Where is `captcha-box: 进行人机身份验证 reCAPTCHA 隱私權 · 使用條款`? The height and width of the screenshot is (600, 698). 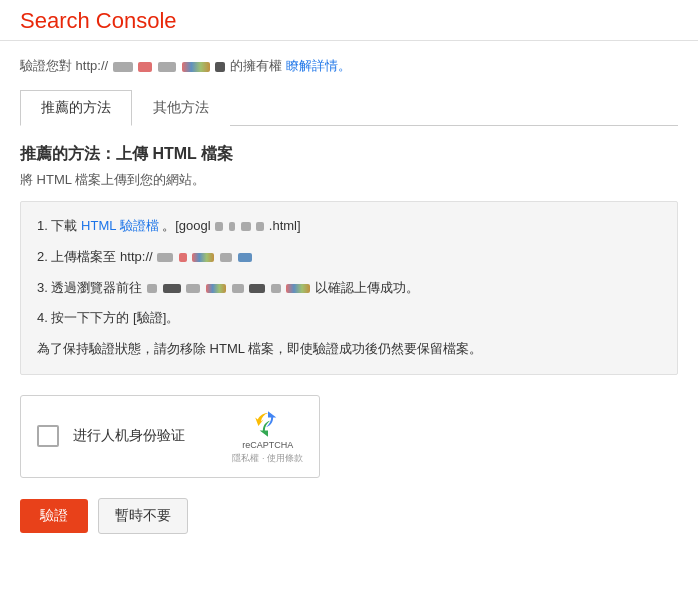 captcha-box: 进行人机身份验证 reCAPTCHA 隱私權 · 使用條款 is located at coordinates (170, 436).